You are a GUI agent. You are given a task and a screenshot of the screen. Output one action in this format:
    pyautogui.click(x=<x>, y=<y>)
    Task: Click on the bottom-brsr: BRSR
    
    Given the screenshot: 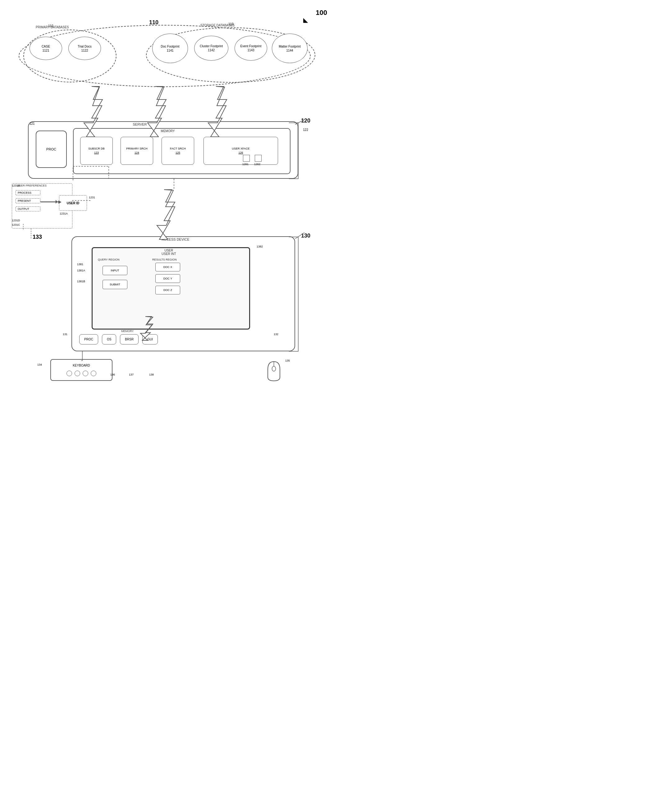 What is the action you would take?
    pyautogui.click(x=130, y=339)
    